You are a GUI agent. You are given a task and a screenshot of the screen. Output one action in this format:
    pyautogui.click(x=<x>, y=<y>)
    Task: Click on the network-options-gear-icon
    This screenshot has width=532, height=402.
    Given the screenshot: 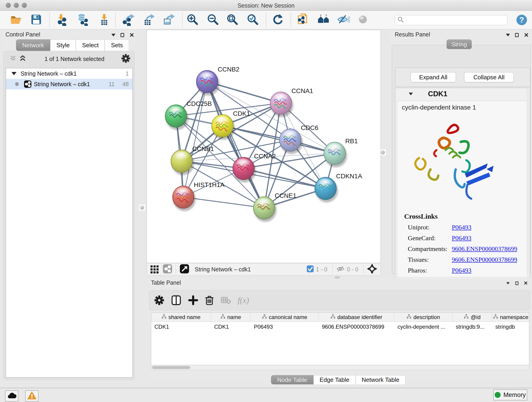 What is the action you would take?
    pyautogui.click(x=126, y=59)
    